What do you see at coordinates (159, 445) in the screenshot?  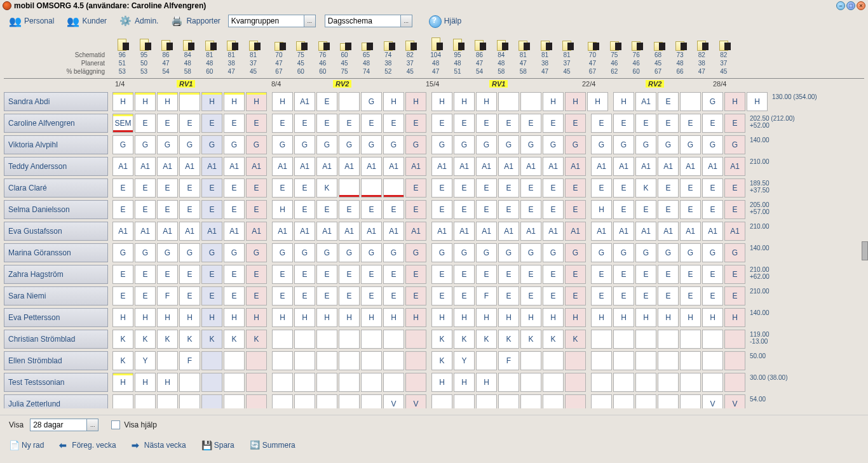 I see `next-week-button: Nästa vecka` at bounding box center [159, 445].